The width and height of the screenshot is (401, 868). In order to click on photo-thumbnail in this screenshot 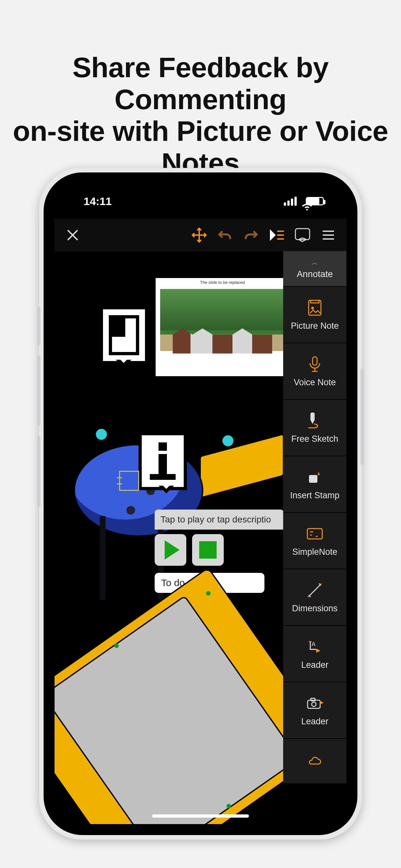, I will do `click(222, 330)`.